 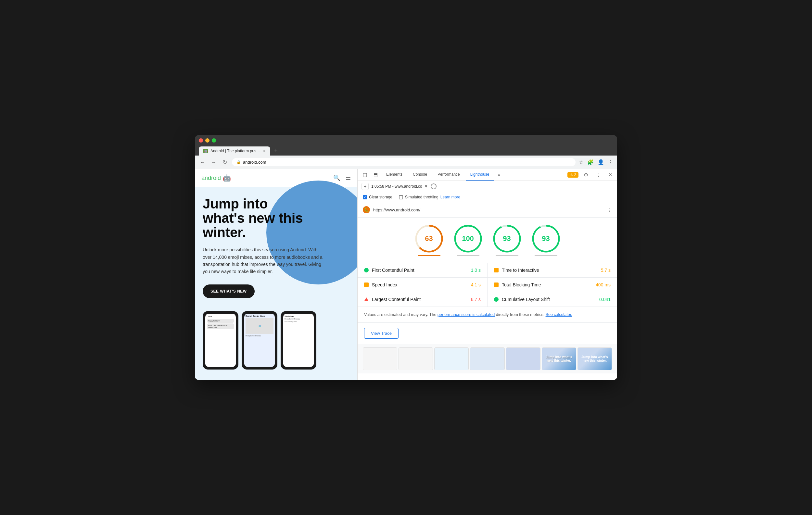 I want to click on lighthouse-bug-icon: 🐛, so click(x=366, y=210).